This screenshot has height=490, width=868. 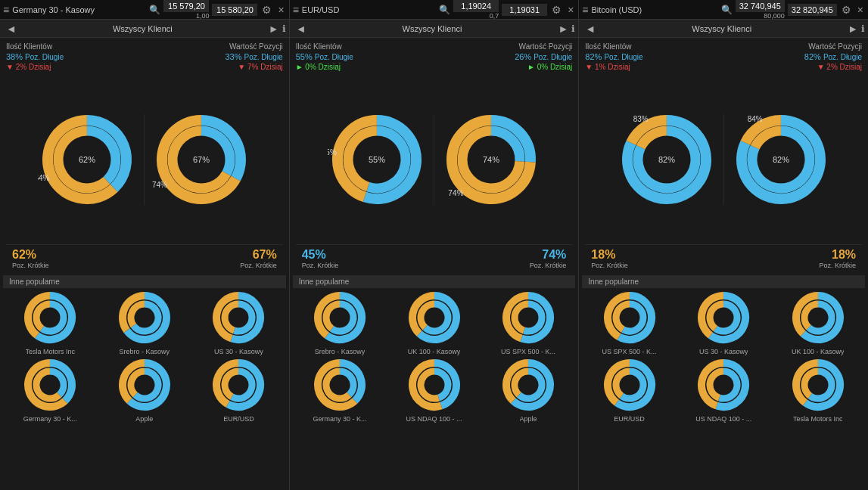 I want to click on price-box-1: 1,19024 0,7, so click(x=476, y=10).